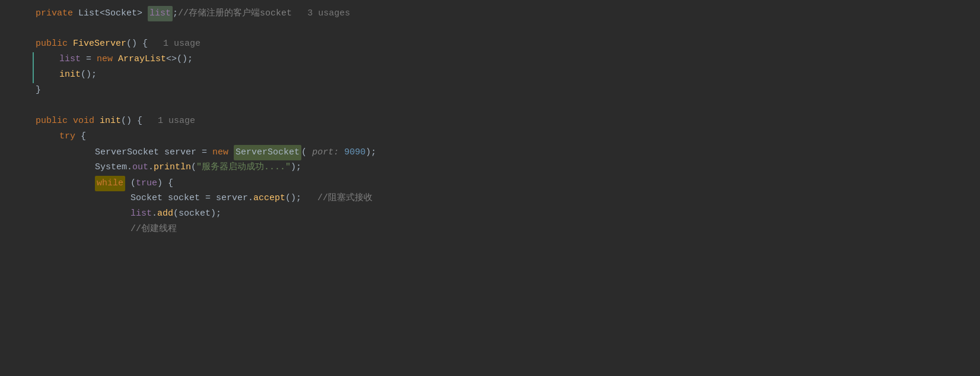  What do you see at coordinates (490, 91) in the screenshot?
I see `code-line: }` at bounding box center [490, 91].